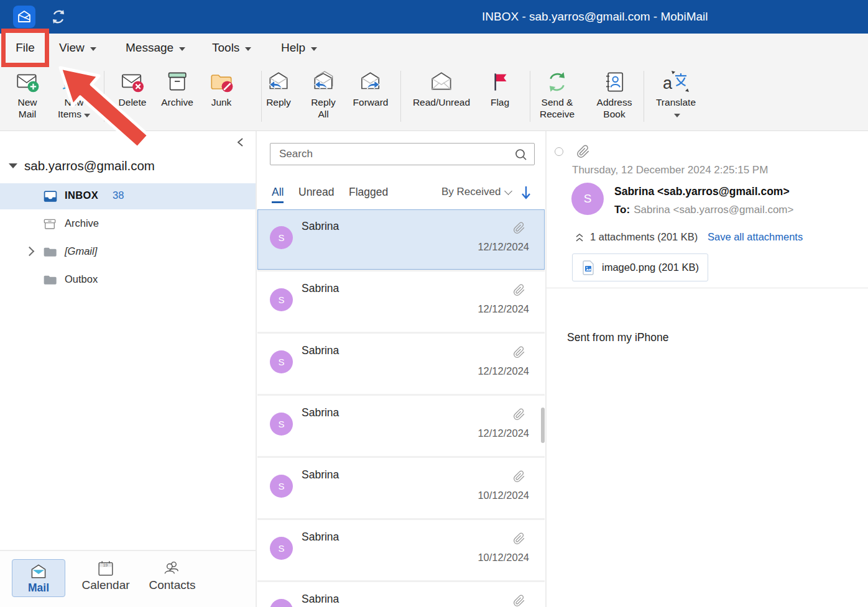 This screenshot has width=868, height=607. Describe the element at coordinates (128, 196) in the screenshot. I see `sidebar-item-inbox: INBOX 38` at that location.